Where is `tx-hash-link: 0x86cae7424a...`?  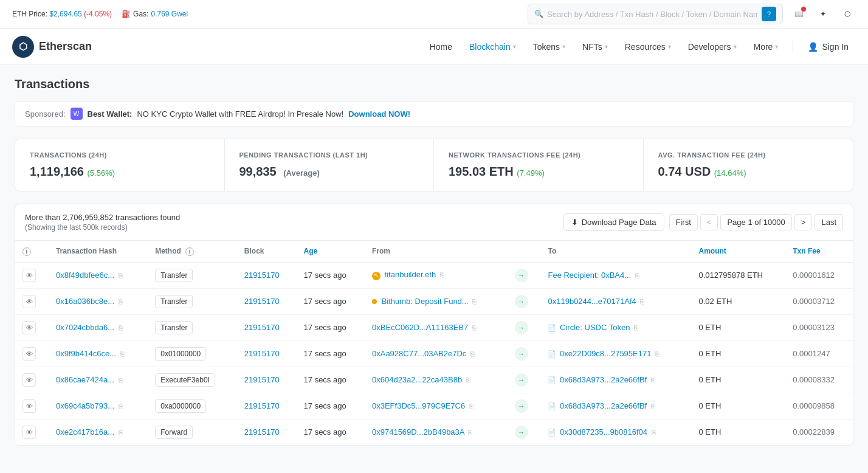
tx-hash-link: 0x86cae7424a... is located at coordinates (85, 379).